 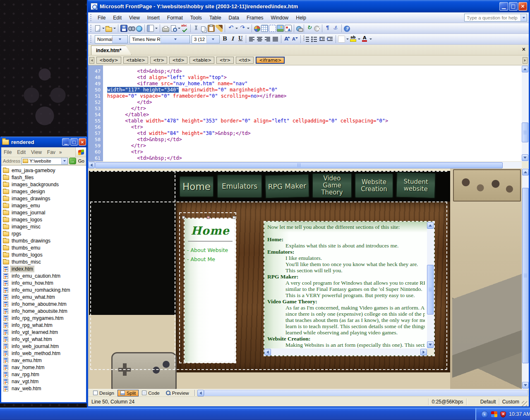 What do you see at coordinates (44, 205) in the screenshot?
I see `folder-item: images_emu` at bounding box center [44, 205].